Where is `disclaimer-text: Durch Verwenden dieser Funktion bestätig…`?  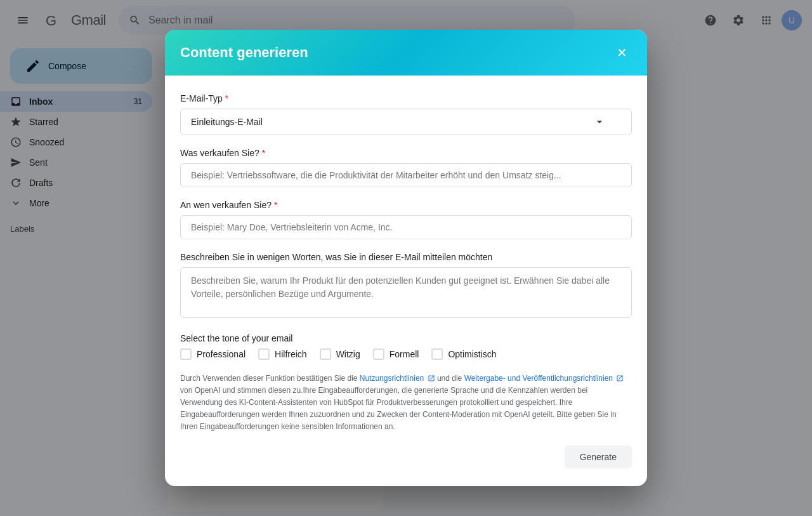
disclaimer-text: Durch Verwenden dieser Funktion bestätig… is located at coordinates (406, 403).